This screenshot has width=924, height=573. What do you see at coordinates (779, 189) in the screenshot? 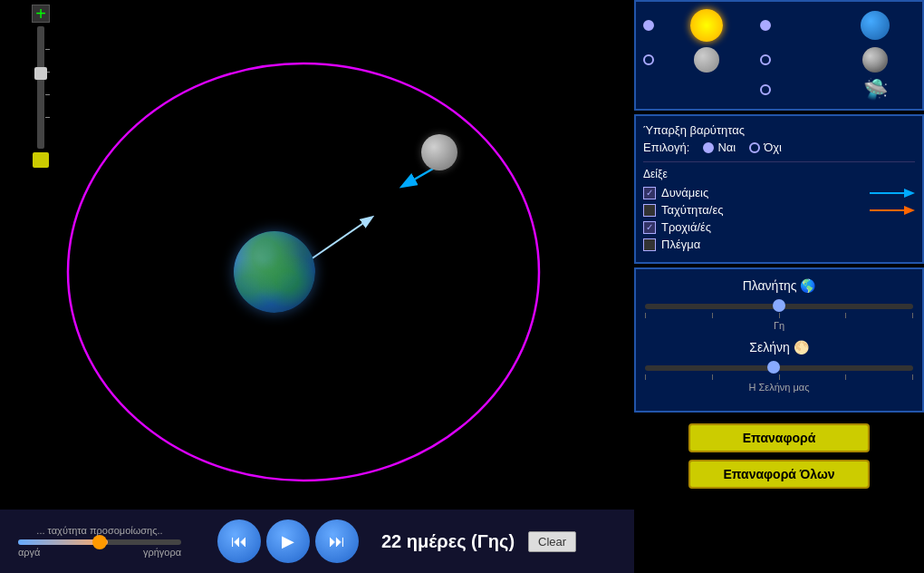
I see `controls-panel: Ύπαρξη βαρύτητας Επιλογή: Ναι Όχι Δείξε …` at bounding box center [779, 189].